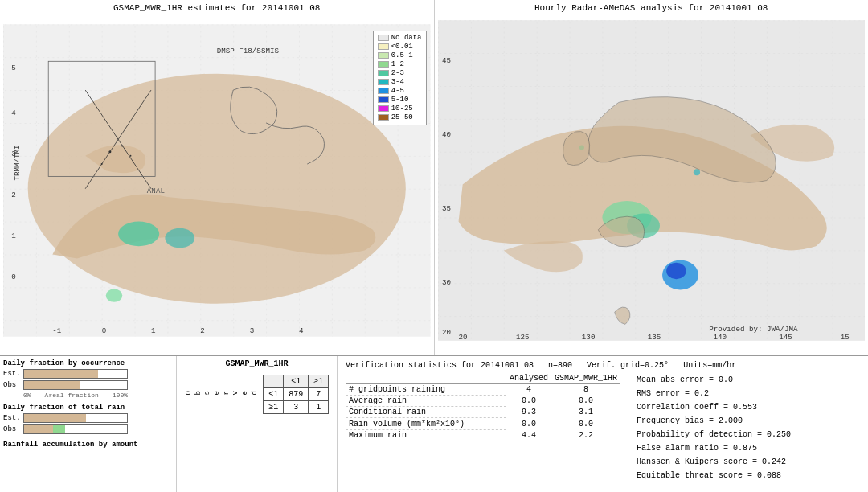  Describe the element at coordinates (402, 117) in the screenshot. I see `legend-label-25-50: 25-50` at that location.